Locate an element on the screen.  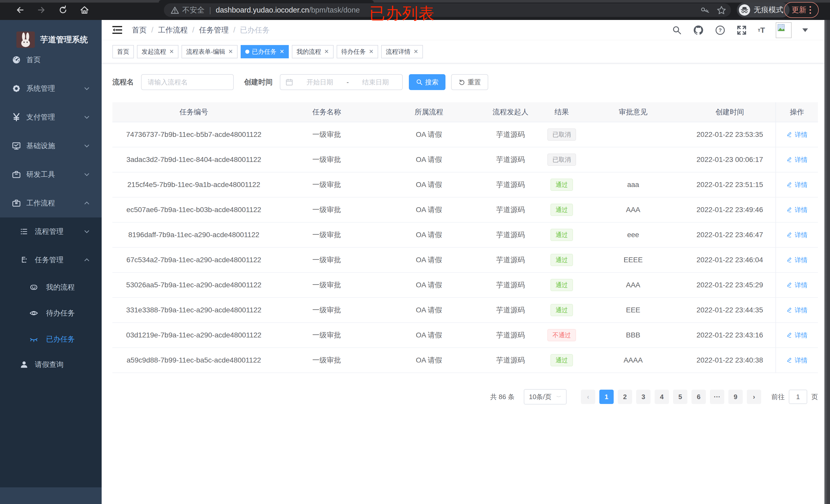
sidebar-item-infrastructure: 基础设施 is located at coordinates (51, 146).